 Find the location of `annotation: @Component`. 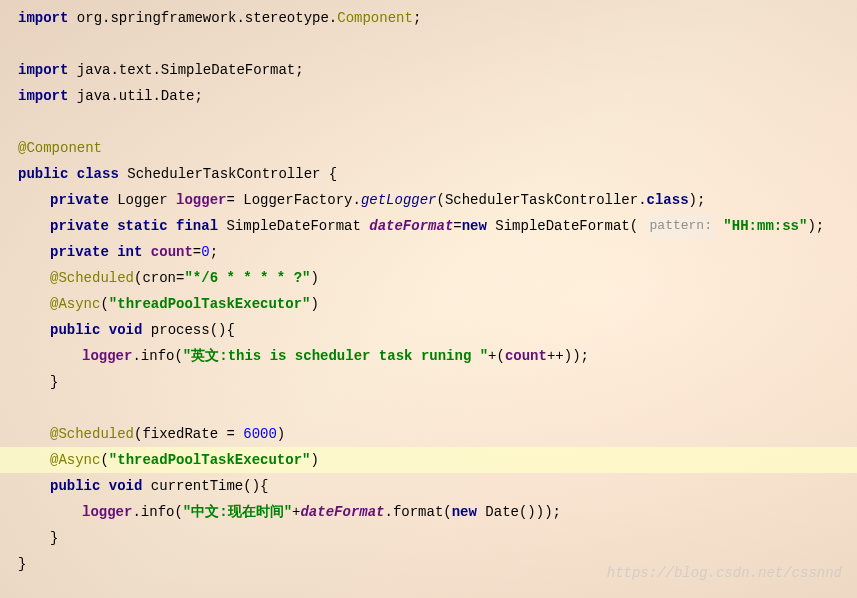

annotation: @Component is located at coordinates (60, 148).